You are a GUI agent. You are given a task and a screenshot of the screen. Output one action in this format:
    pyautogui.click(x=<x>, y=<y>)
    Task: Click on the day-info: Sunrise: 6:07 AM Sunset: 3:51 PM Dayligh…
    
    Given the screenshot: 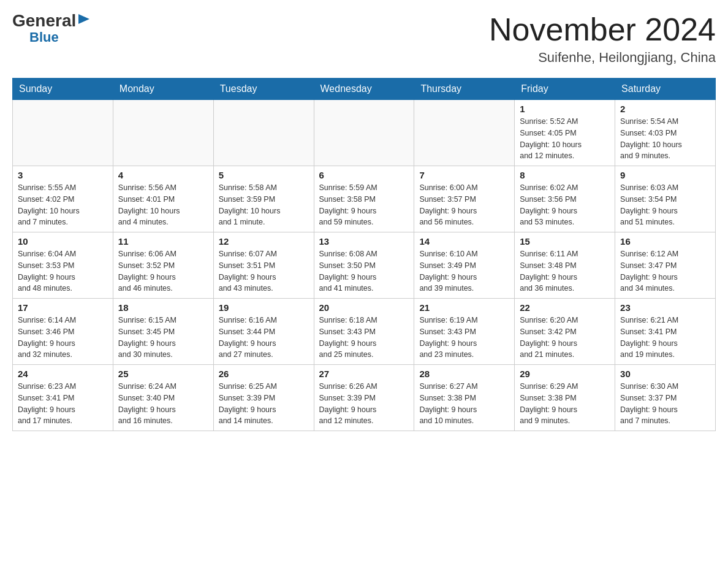 What is the action you would take?
    pyautogui.click(x=264, y=271)
    